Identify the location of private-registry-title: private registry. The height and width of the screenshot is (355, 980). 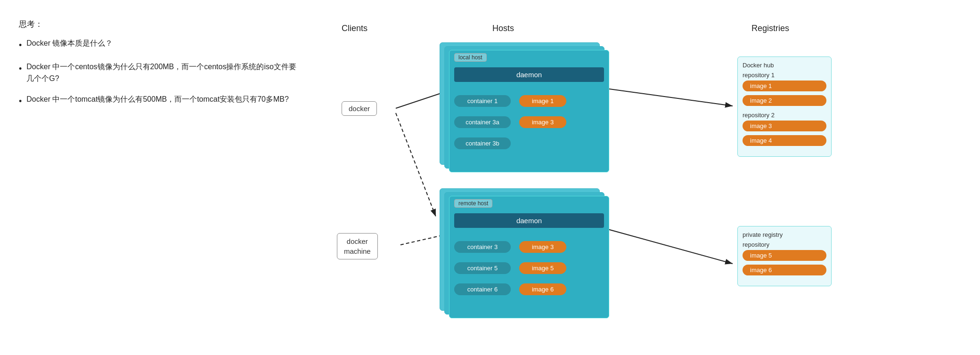
(784, 234).